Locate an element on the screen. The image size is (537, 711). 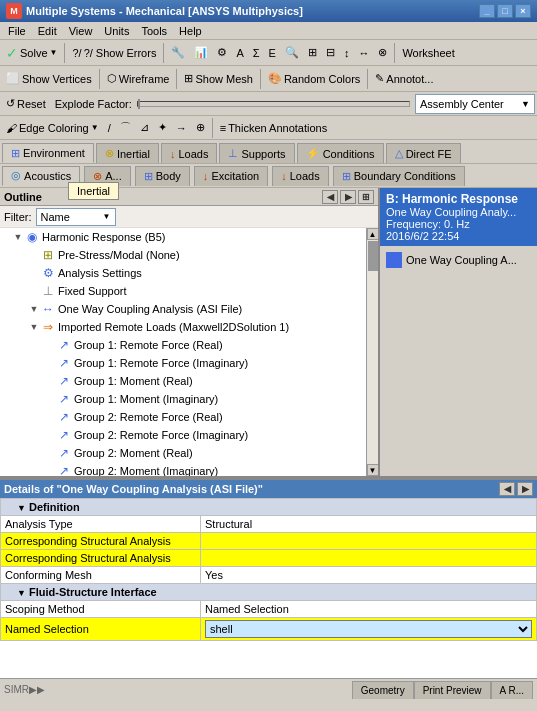
details-section-header: ▼ Fluid-Structure Interface is located at coordinates (269, 592).